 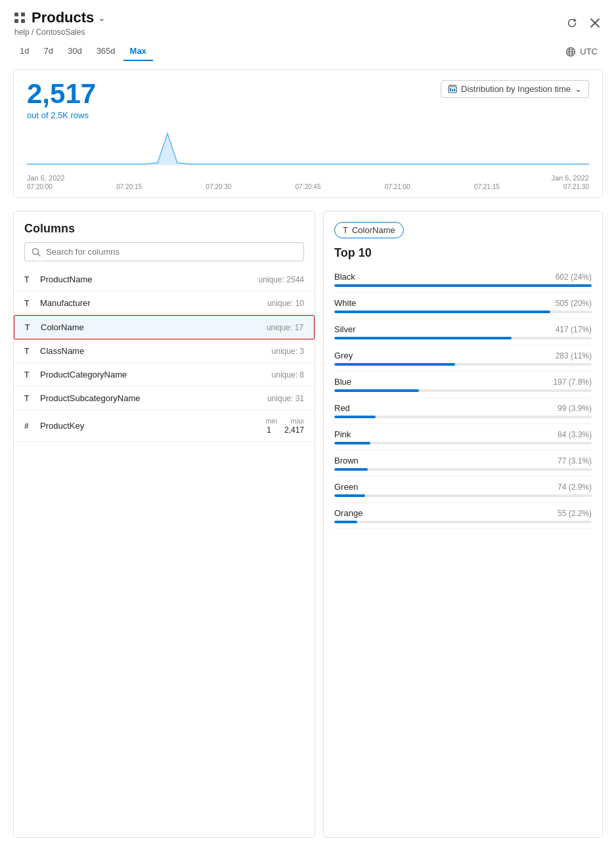 I want to click on col-meta-colorname: unique: 17, so click(x=285, y=328).